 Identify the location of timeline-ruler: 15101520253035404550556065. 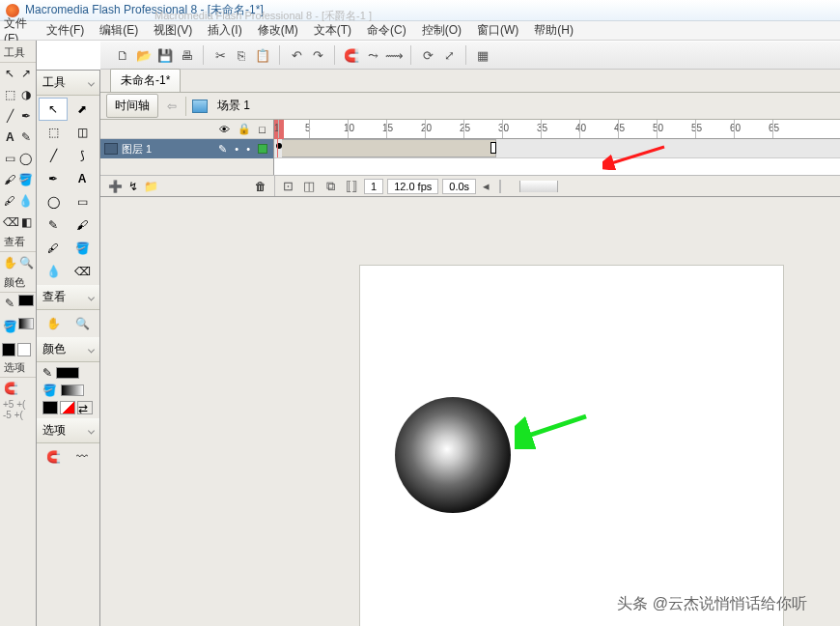
(557, 129).